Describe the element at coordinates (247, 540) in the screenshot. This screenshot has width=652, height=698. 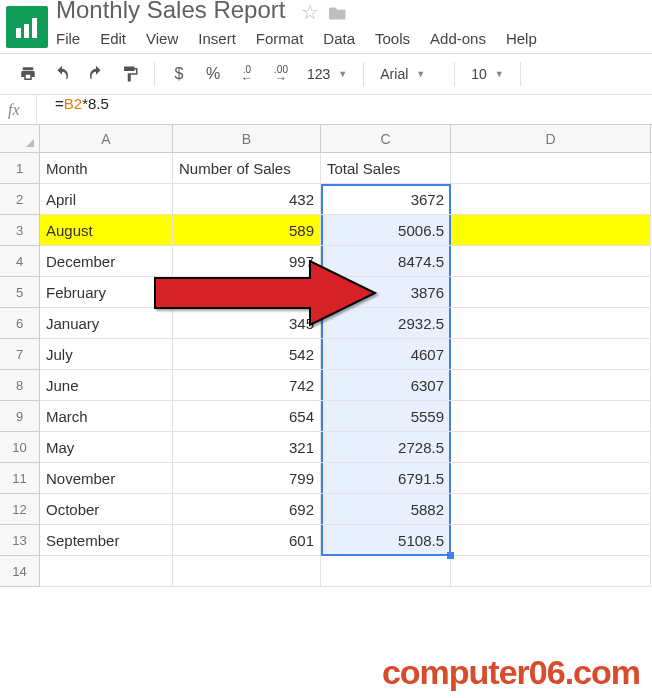
I see `cell: 601` at that location.